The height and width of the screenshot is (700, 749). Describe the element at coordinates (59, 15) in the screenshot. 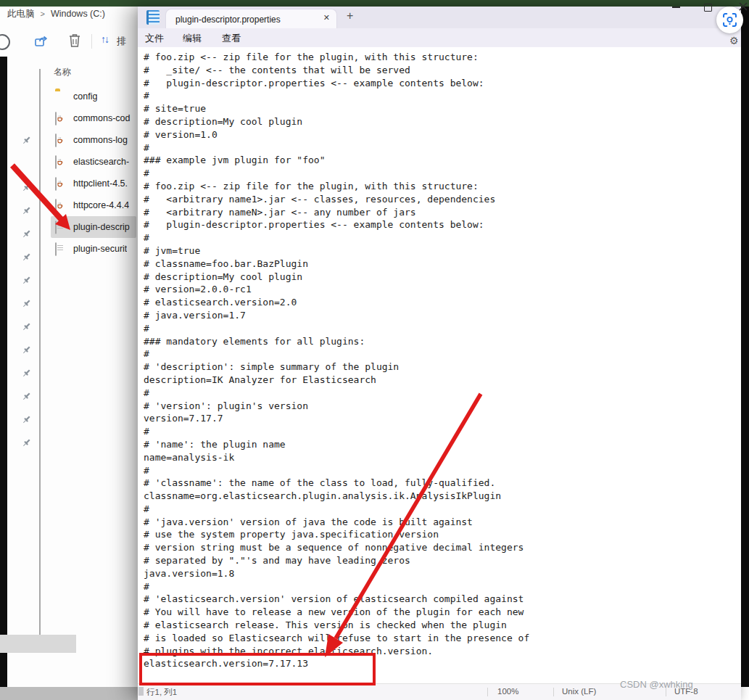

I see `breadcrumb: 此电脑>Windows (C:)` at that location.